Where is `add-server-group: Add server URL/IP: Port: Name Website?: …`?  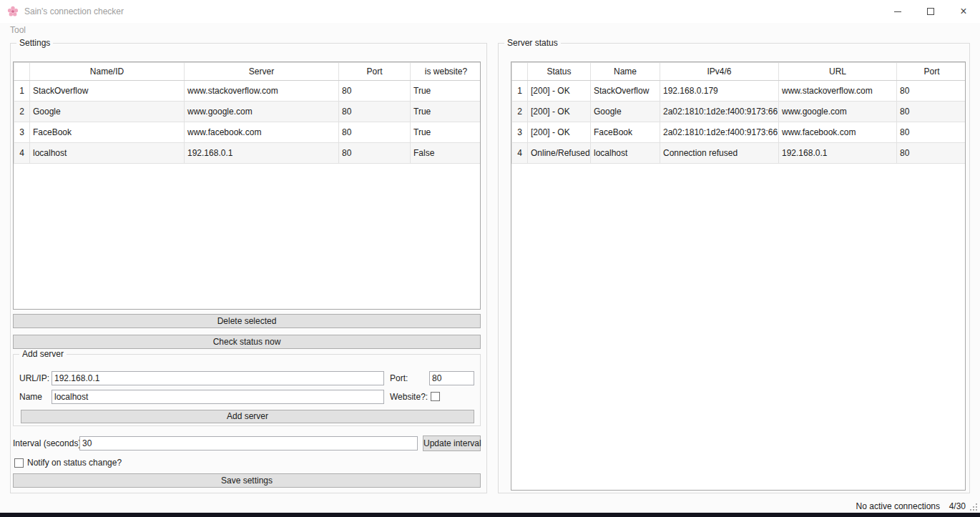 add-server-group: Add server URL/IP: Port: Name Website?: … is located at coordinates (247, 390).